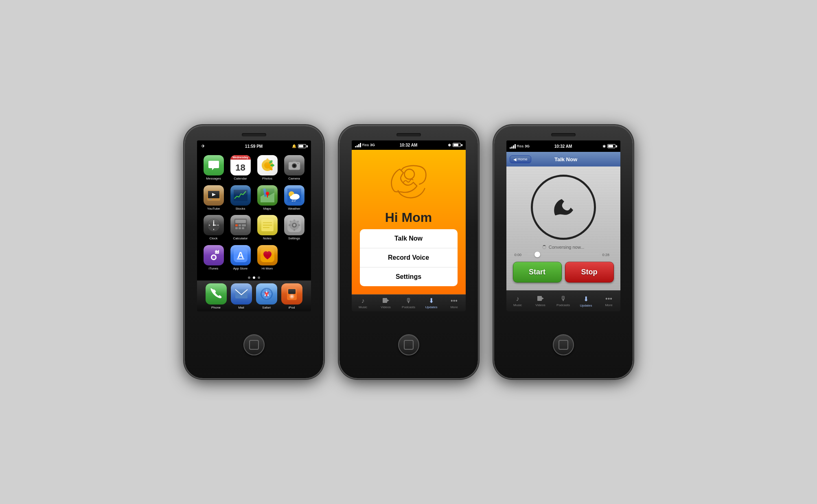 The width and height of the screenshot is (817, 504). What do you see at coordinates (241, 228) in the screenshot?
I see `app-calculator: Calculator` at bounding box center [241, 228].